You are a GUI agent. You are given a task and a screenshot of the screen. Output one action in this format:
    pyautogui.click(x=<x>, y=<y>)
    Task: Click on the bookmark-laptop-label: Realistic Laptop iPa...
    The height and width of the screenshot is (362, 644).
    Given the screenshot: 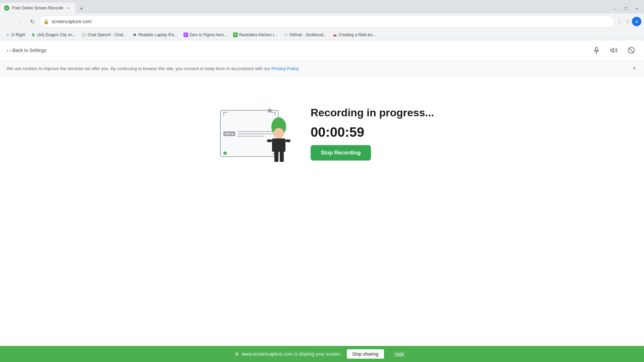 What is the action you would take?
    pyautogui.click(x=158, y=35)
    